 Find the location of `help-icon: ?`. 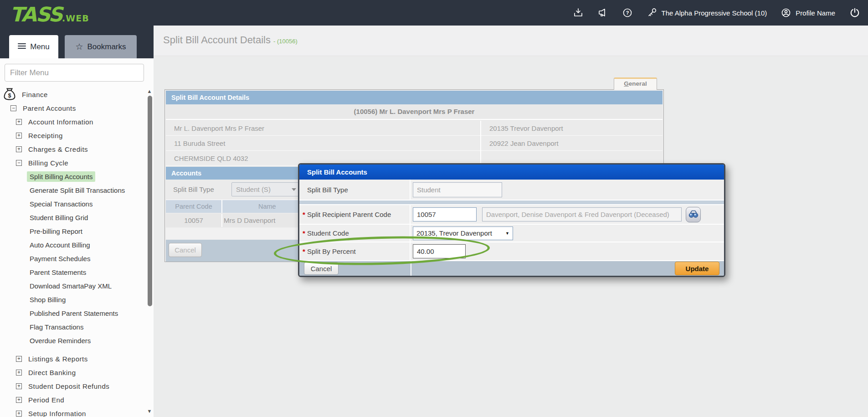

help-icon: ? is located at coordinates (627, 13).